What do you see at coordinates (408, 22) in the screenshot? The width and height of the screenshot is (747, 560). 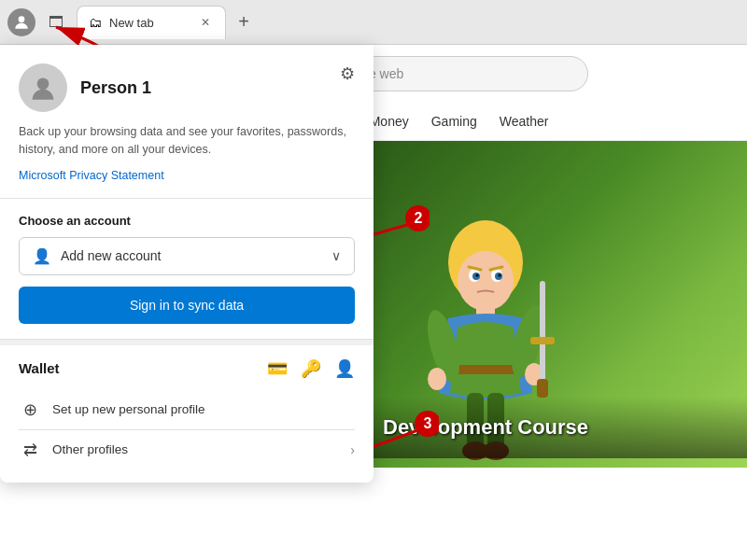 I see `tab-bar: 🗂 New tab ✕ +` at bounding box center [408, 22].